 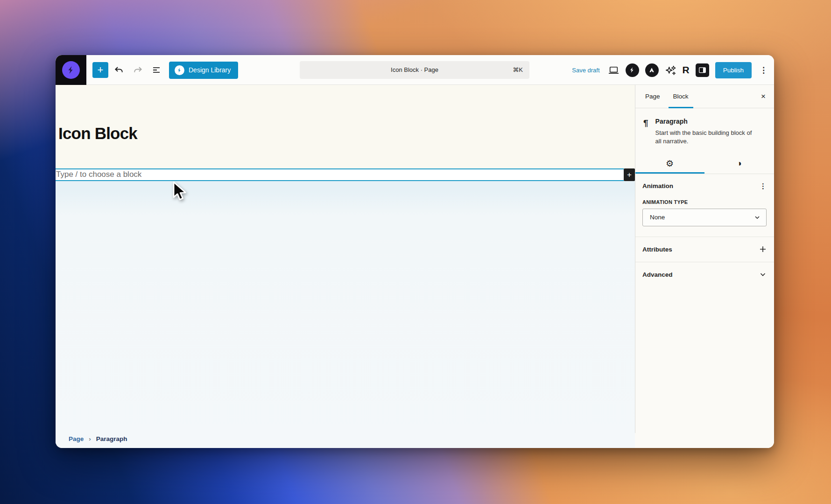 I want to click on command-shortcut: ⌘K, so click(x=518, y=70).